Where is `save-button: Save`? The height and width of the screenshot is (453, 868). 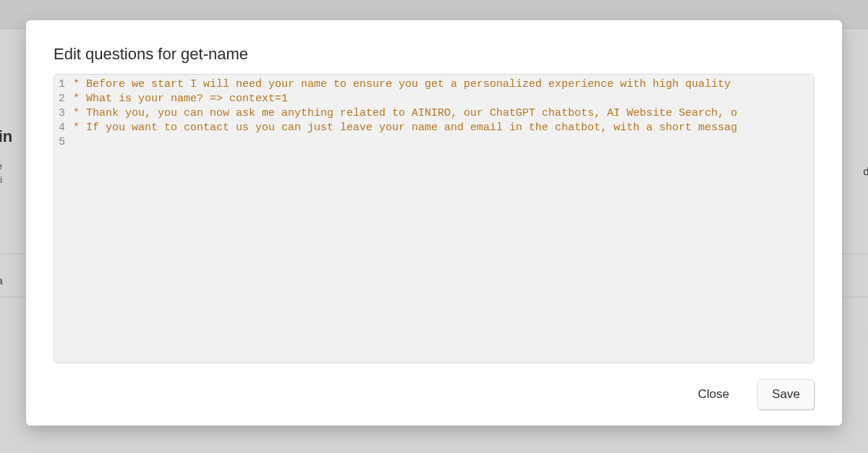
save-button: Save is located at coordinates (786, 394).